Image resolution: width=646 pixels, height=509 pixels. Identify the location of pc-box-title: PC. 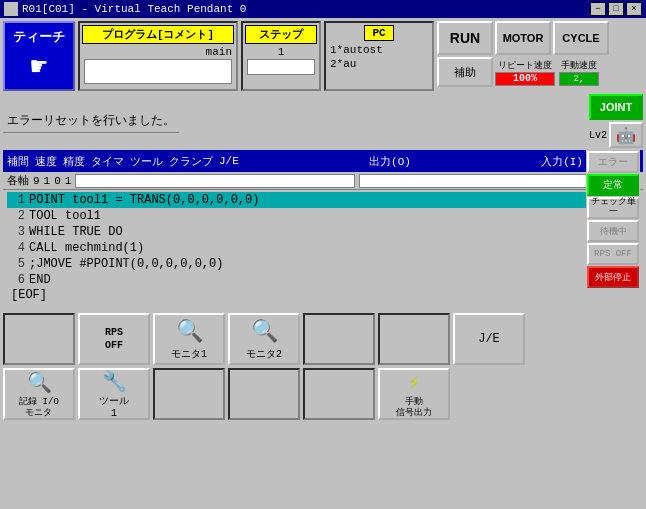
(379, 33).